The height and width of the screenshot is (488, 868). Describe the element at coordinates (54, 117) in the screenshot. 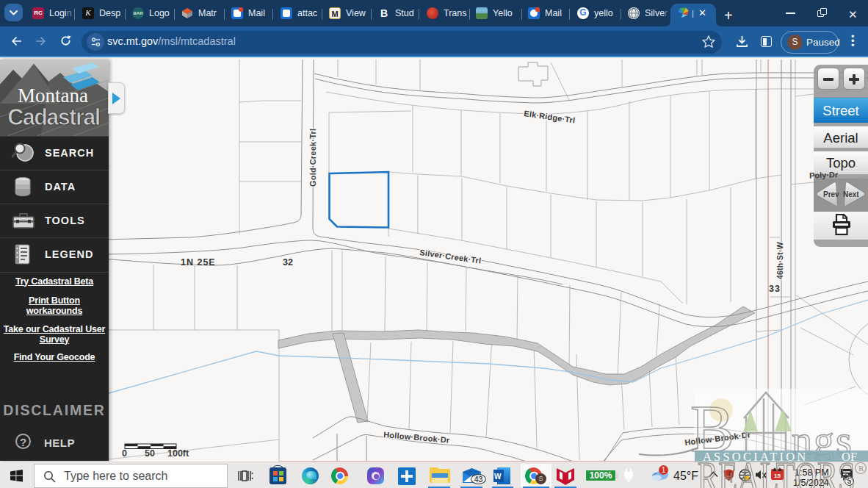

I see `svg-text: Cadastral` at that location.